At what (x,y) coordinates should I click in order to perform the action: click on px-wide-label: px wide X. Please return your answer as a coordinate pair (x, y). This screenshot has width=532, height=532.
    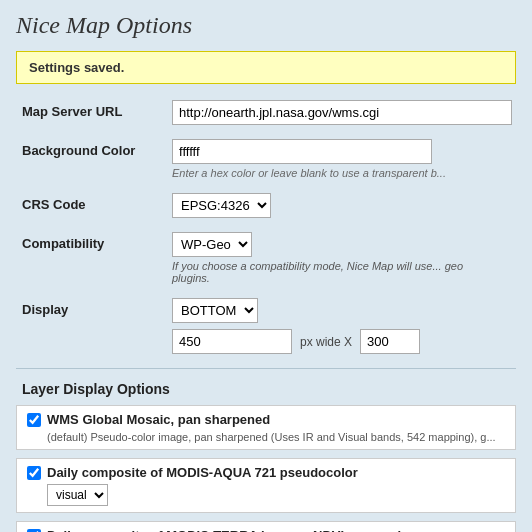
    Looking at the image, I should click on (326, 342).